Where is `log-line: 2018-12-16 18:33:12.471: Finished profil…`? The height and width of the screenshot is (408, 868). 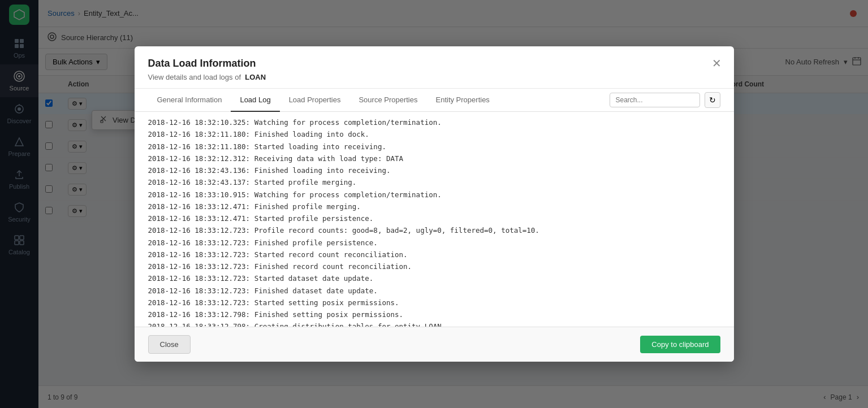
log-line: 2018-12-16 18:33:12.471: Finished profil… is located at coordinates (434, 207).